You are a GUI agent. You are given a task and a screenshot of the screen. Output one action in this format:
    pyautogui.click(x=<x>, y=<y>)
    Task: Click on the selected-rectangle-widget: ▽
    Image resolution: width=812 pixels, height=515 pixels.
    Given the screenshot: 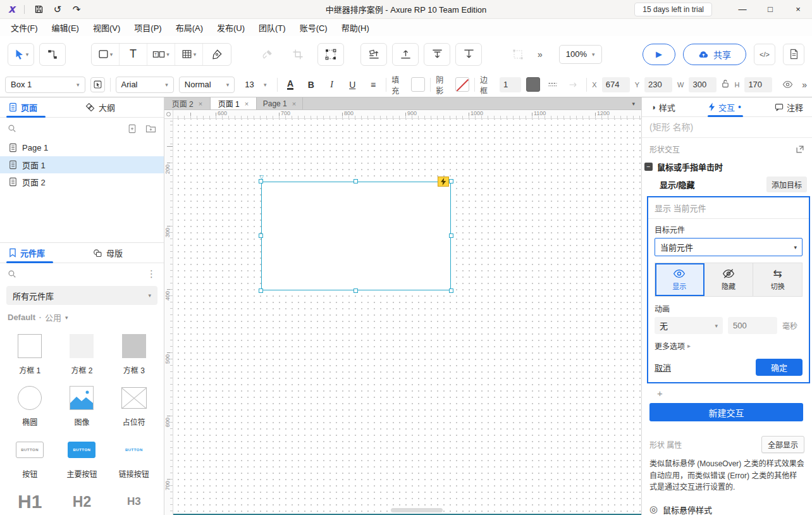 What is the action you would take?
    pyautogui.click(x=356, y=236)
    